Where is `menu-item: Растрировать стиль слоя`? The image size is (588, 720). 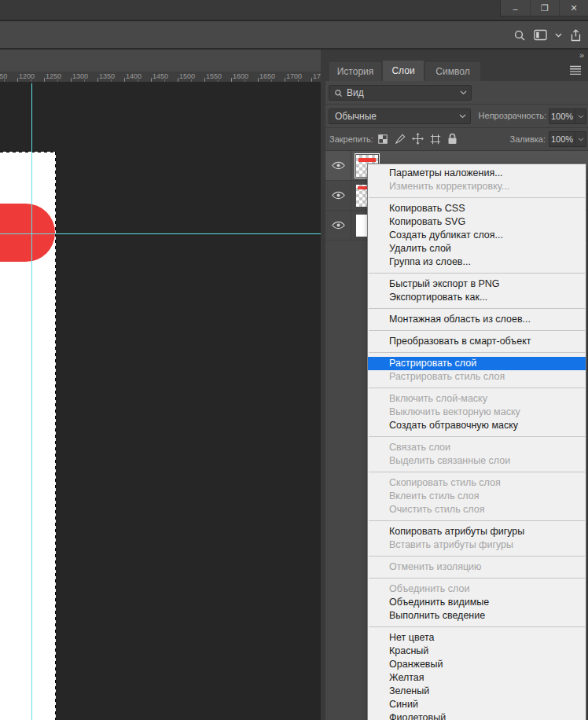
menu-item: Растрировать стиль слоя is located at coordinates (476, 377).